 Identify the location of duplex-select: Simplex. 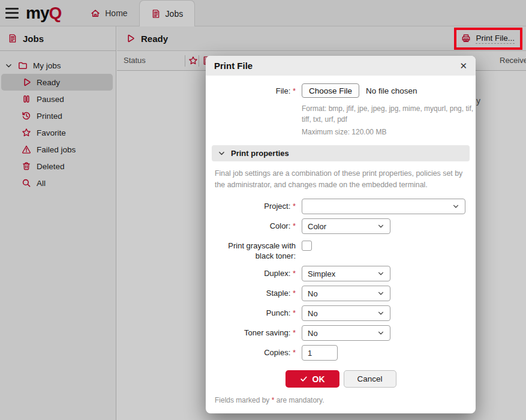
(346, 274).